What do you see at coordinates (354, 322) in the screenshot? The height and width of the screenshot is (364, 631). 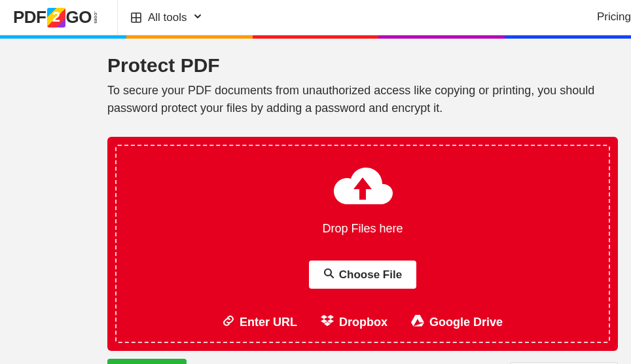 I see `source-dropbox: Dropbox` at bounding box center [354, 322].